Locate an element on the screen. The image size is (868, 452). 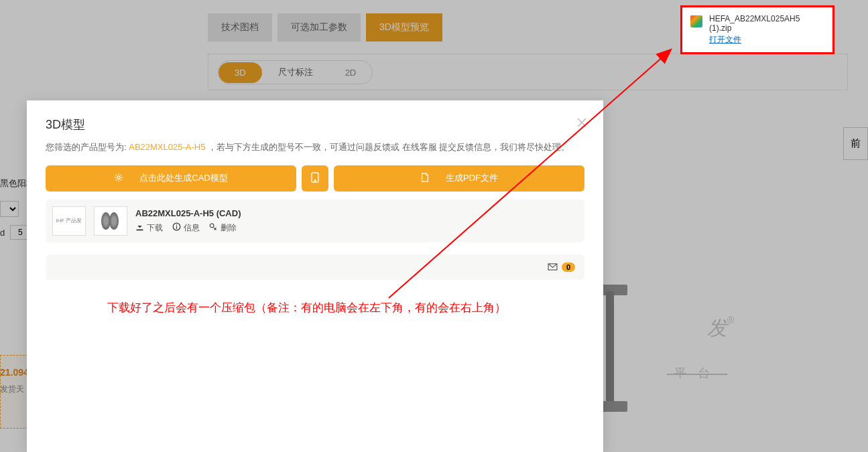
download-filename: HEFA_AB22MXL025AH5 (1).zip is located at coordinates (767, 23).